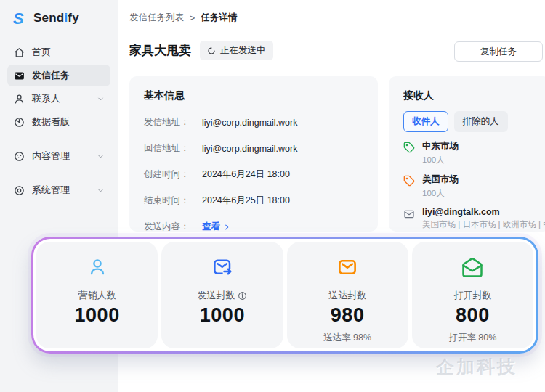  Describe the element at coordinates (347, 267) in the screenshot. I see `mail-delivered-icon` at that location.